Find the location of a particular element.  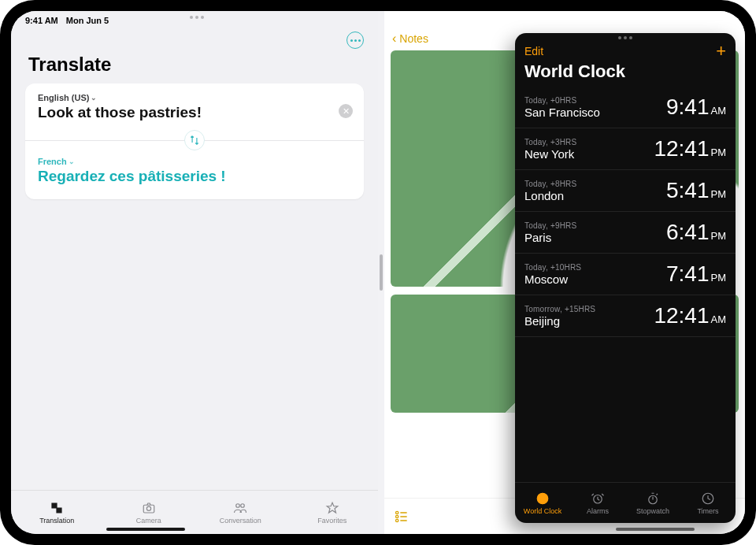

tab-favorites: Favorites is located at coordinates (332, 512).